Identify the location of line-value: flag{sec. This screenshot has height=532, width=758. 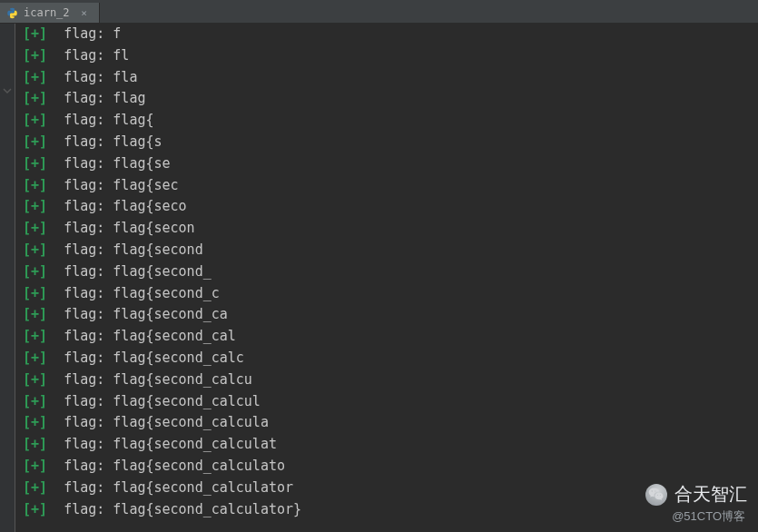
(145, 185).